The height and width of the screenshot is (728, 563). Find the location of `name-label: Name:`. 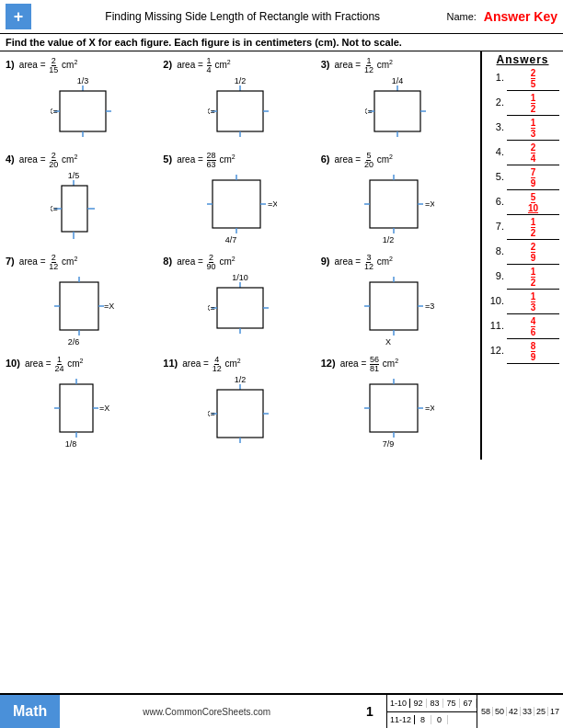

name-label: Name: is located at coordinates (461, 17).